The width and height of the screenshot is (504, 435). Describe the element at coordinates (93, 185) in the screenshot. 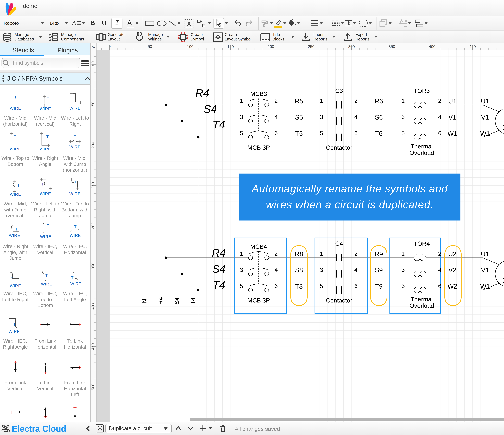

I see `svg-text: 250` at that location.